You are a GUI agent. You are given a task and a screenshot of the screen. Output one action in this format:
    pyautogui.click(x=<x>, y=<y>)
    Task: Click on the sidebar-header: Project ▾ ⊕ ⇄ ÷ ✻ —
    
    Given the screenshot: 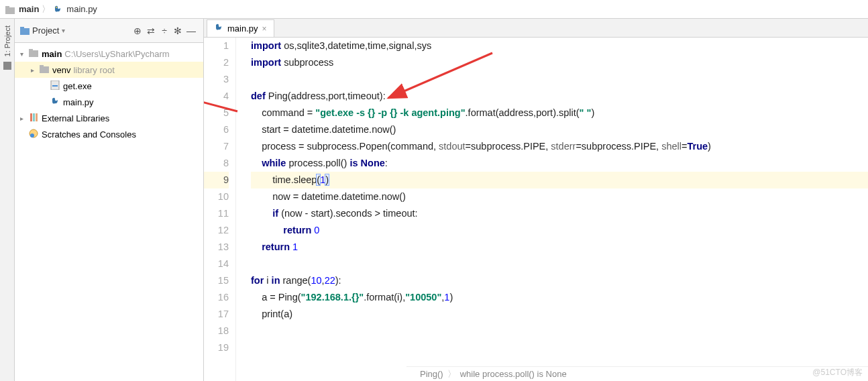 What is the action you would take?
    pyautogui.click(x=109, y=31)
    